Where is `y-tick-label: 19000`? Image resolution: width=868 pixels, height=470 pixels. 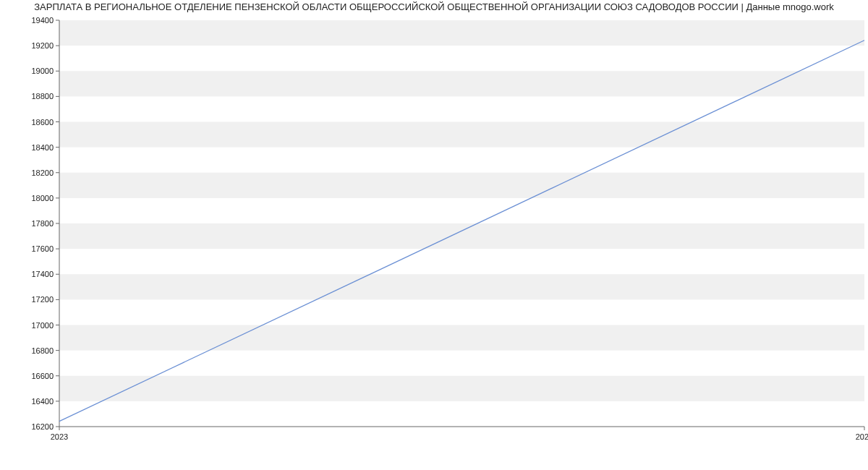 y-tick-label: 19000 is located at coordinates (42, 71).